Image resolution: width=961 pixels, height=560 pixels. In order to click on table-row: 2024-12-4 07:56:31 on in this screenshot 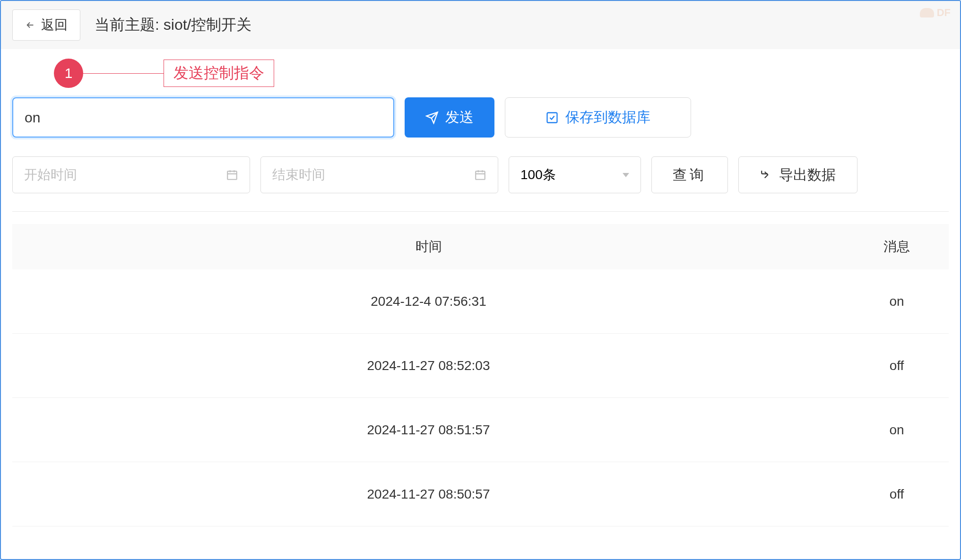, I will do `click(480, 302)`.